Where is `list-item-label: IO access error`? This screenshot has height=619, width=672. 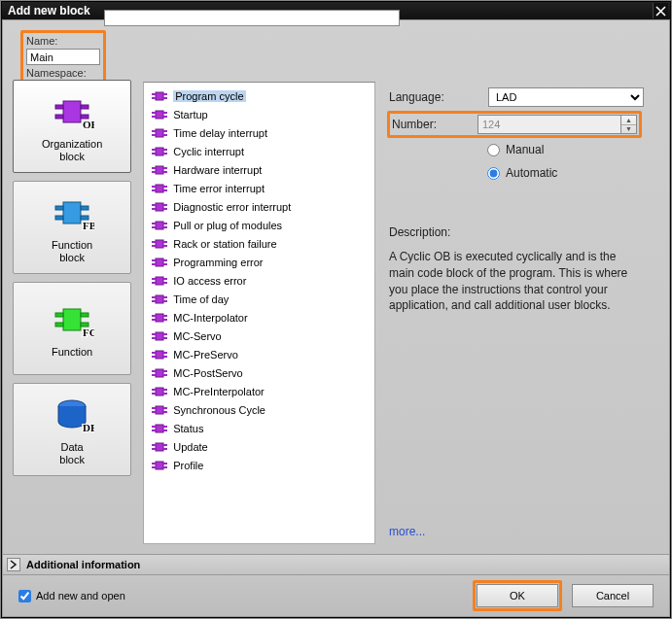 list-item-label: IO access error is located at coordinates (210, 281).